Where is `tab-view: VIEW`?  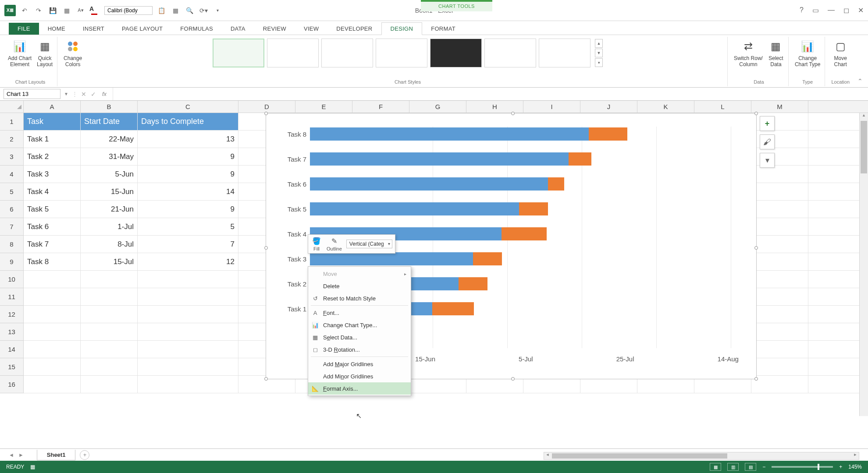 tab-view: VIEW is located at coordinates (311, 29).